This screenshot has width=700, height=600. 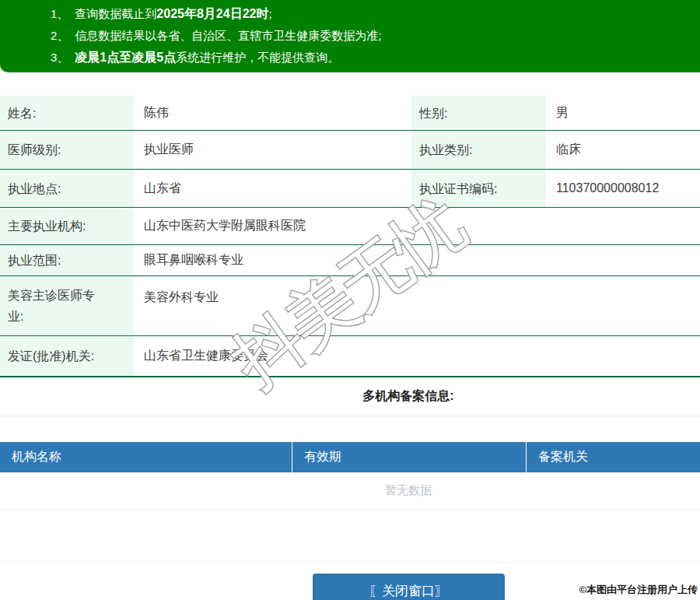 What do you see at coordinates (409, 587) in the screenshot?
I see `close-window-button: 〖关闭窗口〗` at bounding box center [409, 587].